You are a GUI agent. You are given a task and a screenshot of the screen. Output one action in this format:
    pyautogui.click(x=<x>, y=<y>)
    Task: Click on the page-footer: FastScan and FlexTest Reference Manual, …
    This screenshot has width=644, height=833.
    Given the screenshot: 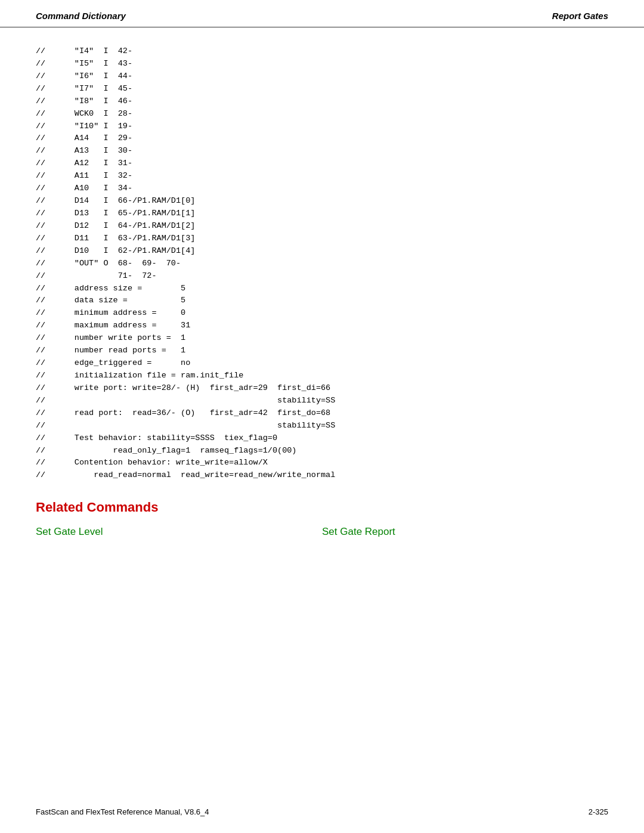 What is the action you would take?
    pyautogui.click(x=322, y=812)
    